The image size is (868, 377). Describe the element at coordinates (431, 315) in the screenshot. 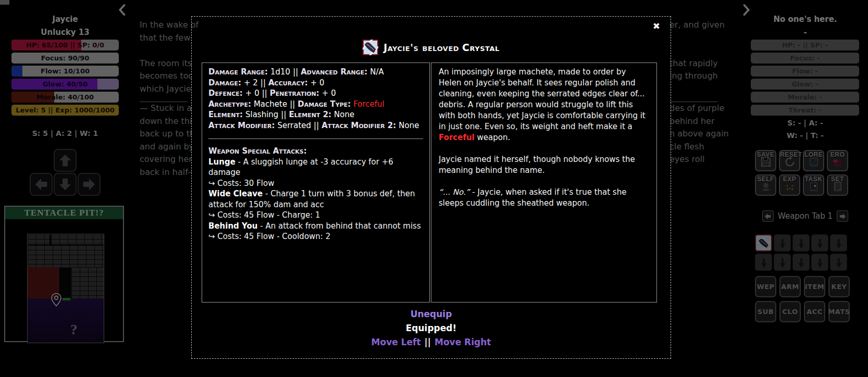

I see `unequip-button: Unequip` at that location.